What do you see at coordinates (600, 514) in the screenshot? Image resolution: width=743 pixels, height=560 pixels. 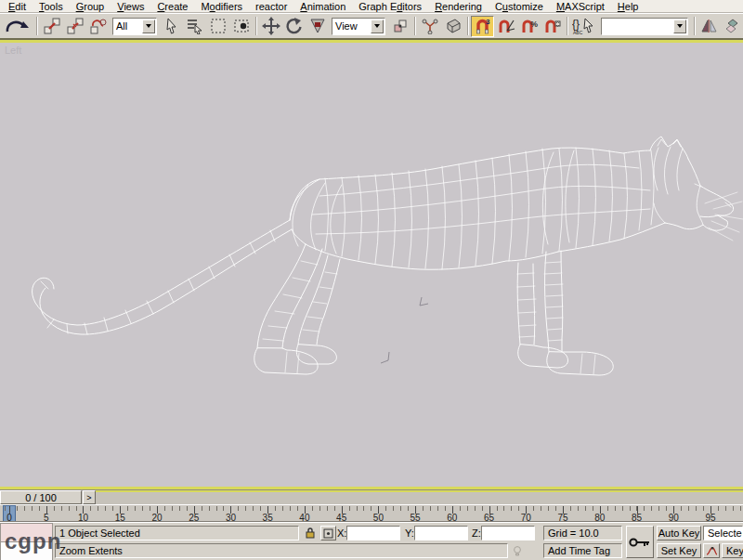 I see `trackbar-tick-80: 80` at bounding box center [600, 514].